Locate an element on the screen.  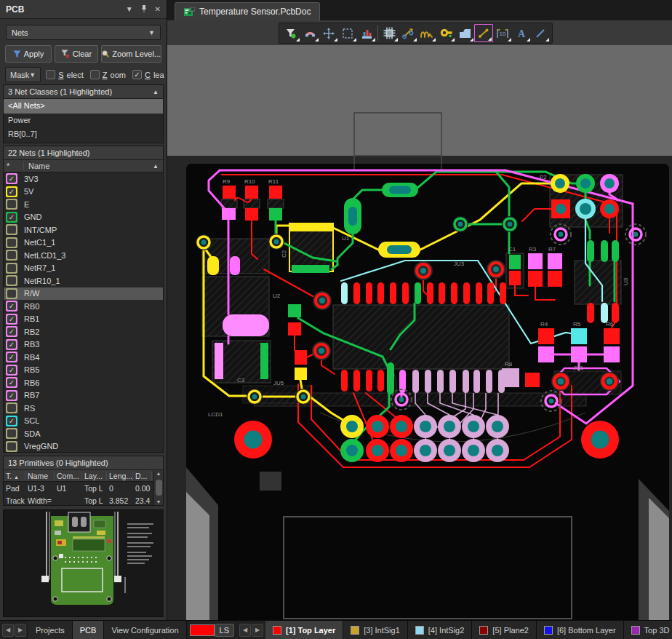
primitives-scrollbar: ▲ ▼ is located at coordinates (159, 488).